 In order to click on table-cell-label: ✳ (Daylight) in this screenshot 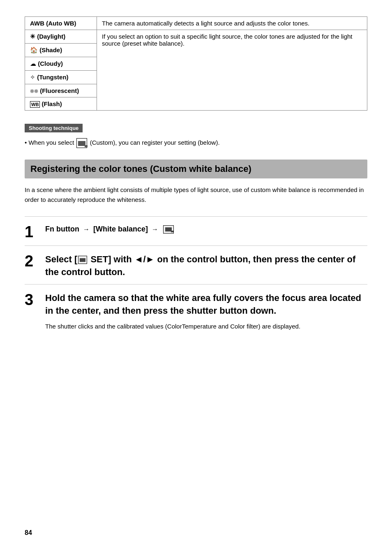, I will do `click(61, 37)`.